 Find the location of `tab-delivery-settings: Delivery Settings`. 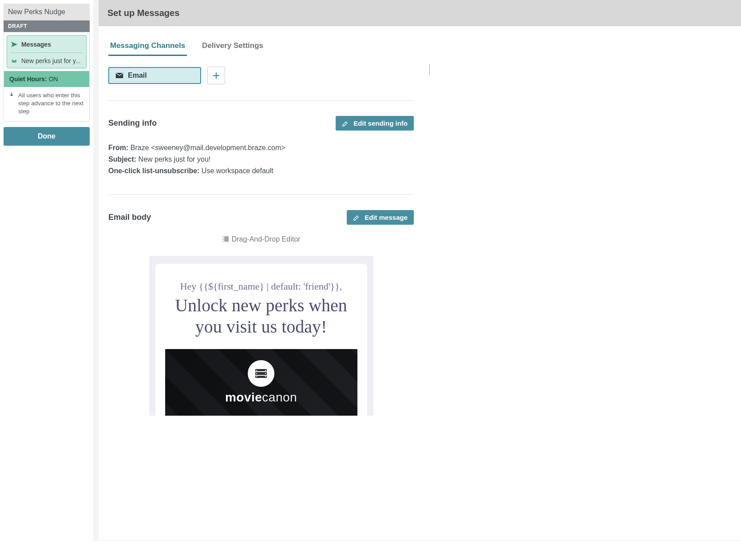

tab-delivery-settings: Delivery Settings is located at coordinates (233, 47).